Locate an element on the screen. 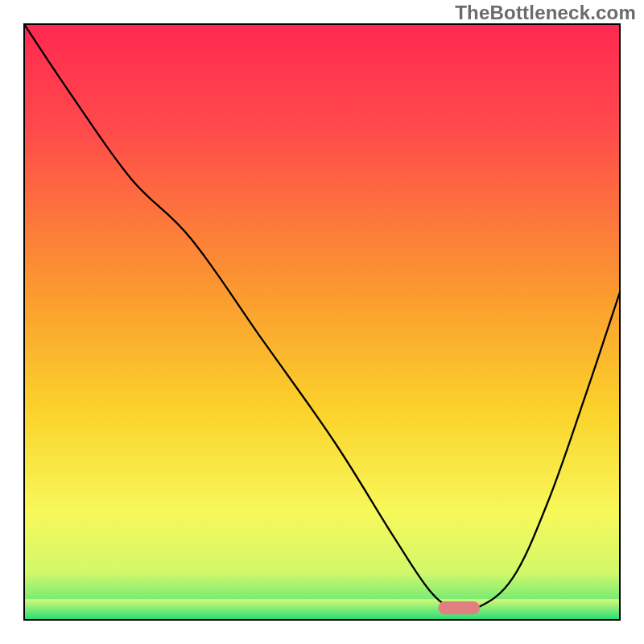 This screenshot has width=644, height=644. watermark-text: TheBottleneck.com is located at coordinates (546, 13).